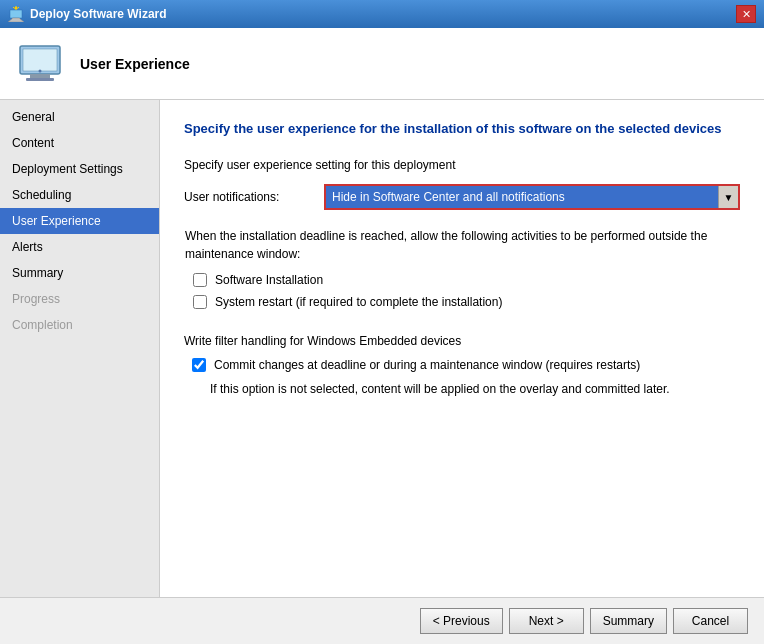 This screenshot has height=644, width=764. Describe the element at coordinates (80, 117) in the screenshot. I see `sidebar-item-general: General` at that location.